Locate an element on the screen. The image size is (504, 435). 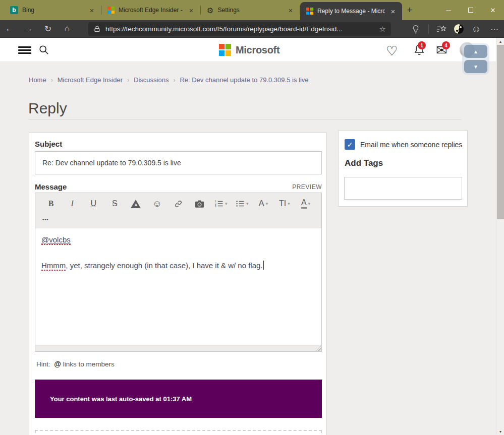
font-family-icon: A ▾ is located at coordinates (263, 204).